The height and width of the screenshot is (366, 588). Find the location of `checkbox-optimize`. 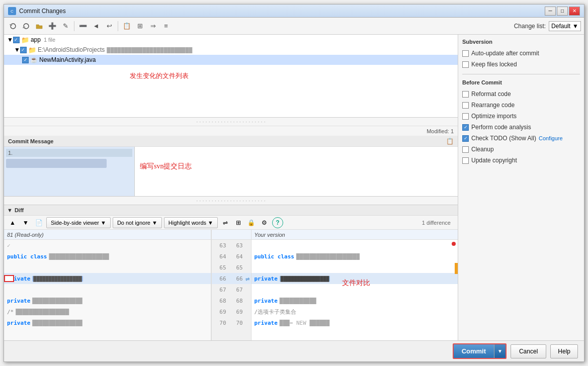

checkbox-optimize is located at coordinates (466, 117).